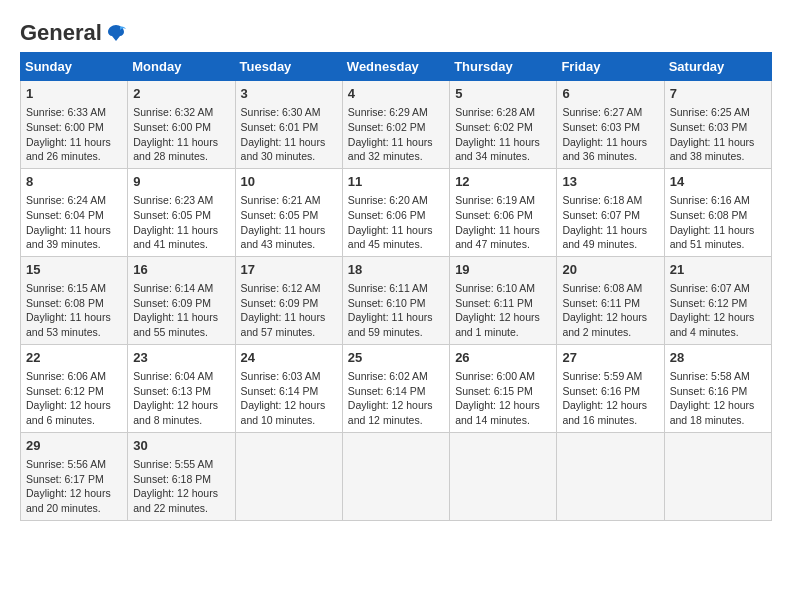  What do you see at coordinates (610, 388) in the screenshot?
I see `calendar-cell: 27Sunrise: 5:59 AMSunset: 6:16 PMDayligh…` at bounding box center [610, 388].